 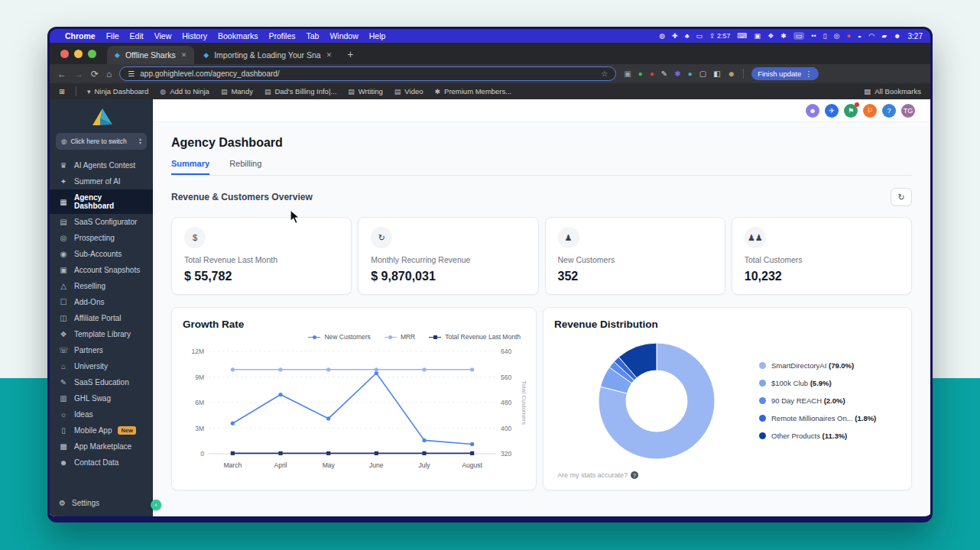 What do you see at coordinates (368, 73) in the screenshot?
I see `address-bar: ☰ app.gohighlevel.com/agency_dashboard/ …` at bounding box center [368, 73].